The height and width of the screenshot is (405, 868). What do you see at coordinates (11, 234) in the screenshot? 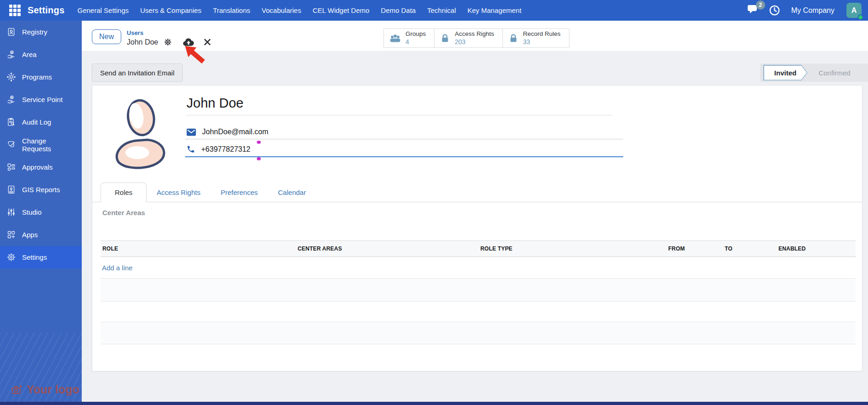
I see `app-grid-plus-icon` at bounding box center [11, 234].